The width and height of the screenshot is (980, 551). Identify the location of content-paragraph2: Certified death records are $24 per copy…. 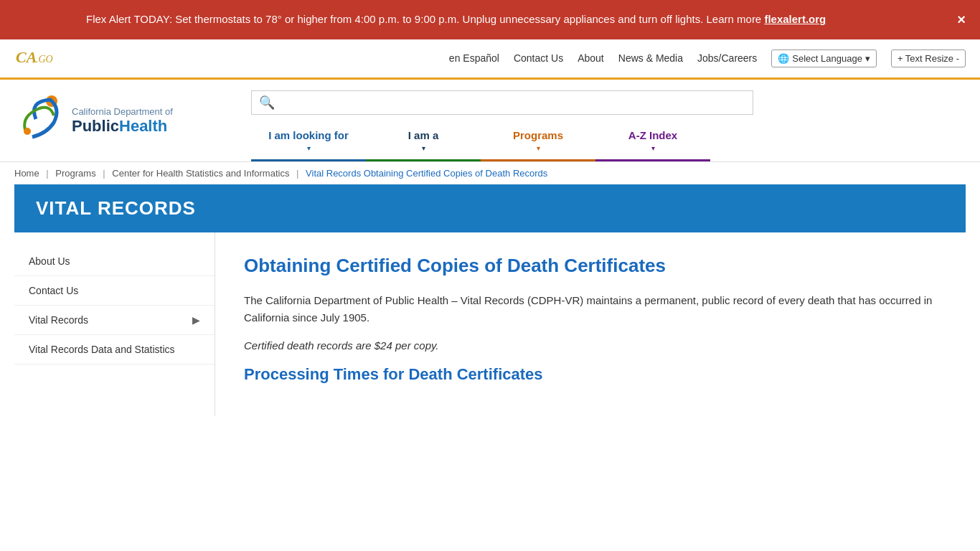
(590, 346).